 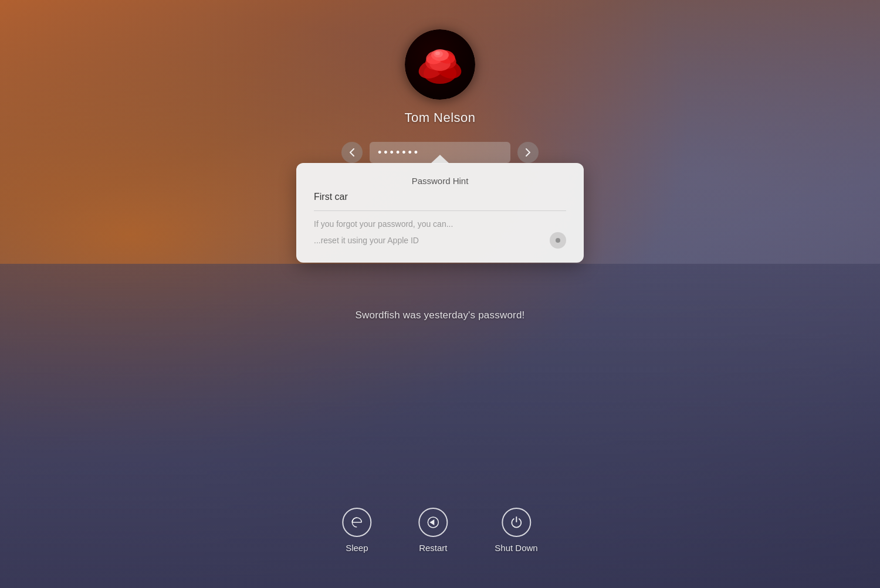 I want to click on restart-label: Restart, so click(x=433, y=548).